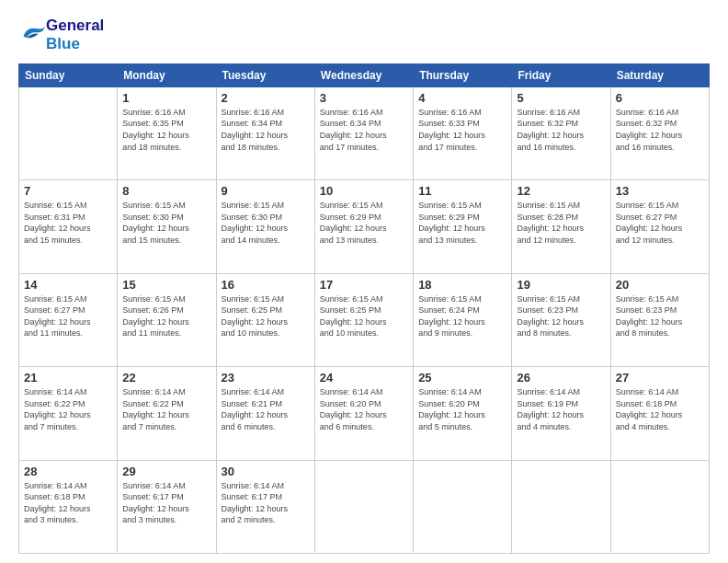  I want to click on calendar-cell: 25Sunrise: 6:14 AM Sunset: 6:20 PM Dayli…, so click(463, 414).